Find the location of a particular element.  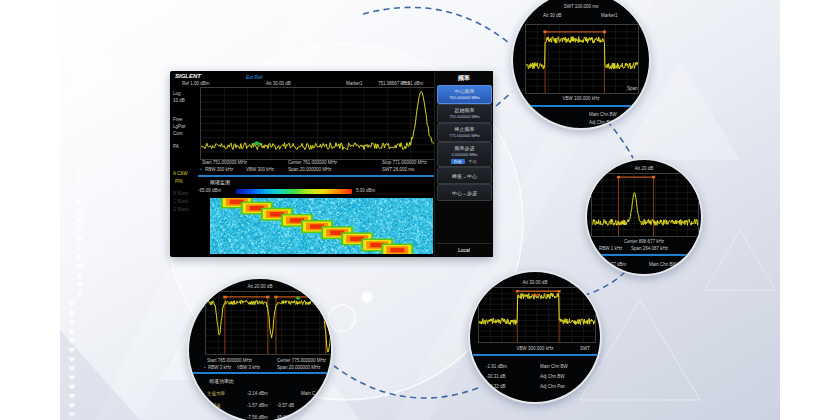

menu-center-freq-button: 中心频率 761.000000 MHz is located at coordinates (464, 94).